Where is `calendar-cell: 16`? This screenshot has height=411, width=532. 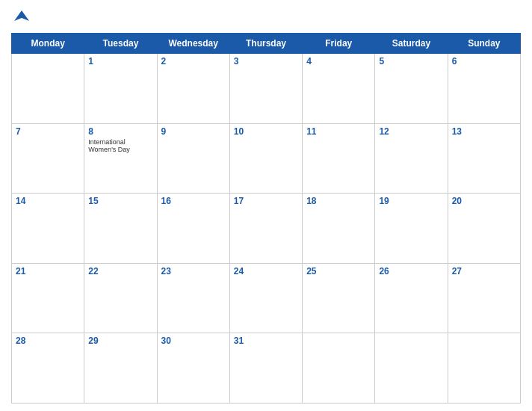 calendar-cell: 16 is located at coordinates (193, 229).